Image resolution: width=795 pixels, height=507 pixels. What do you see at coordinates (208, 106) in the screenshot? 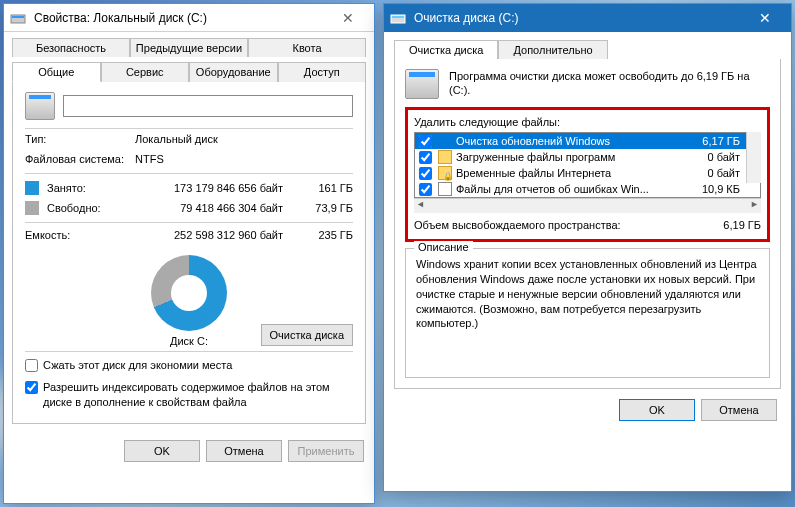
I see `drive-name-input` at bounding box center [208, 106].